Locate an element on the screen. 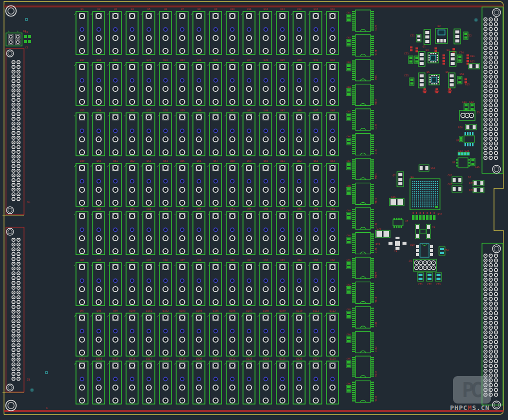 The width and height of the screenshot is (508, 420). relay-refdes: U74 is located at coordinates (232, 209).